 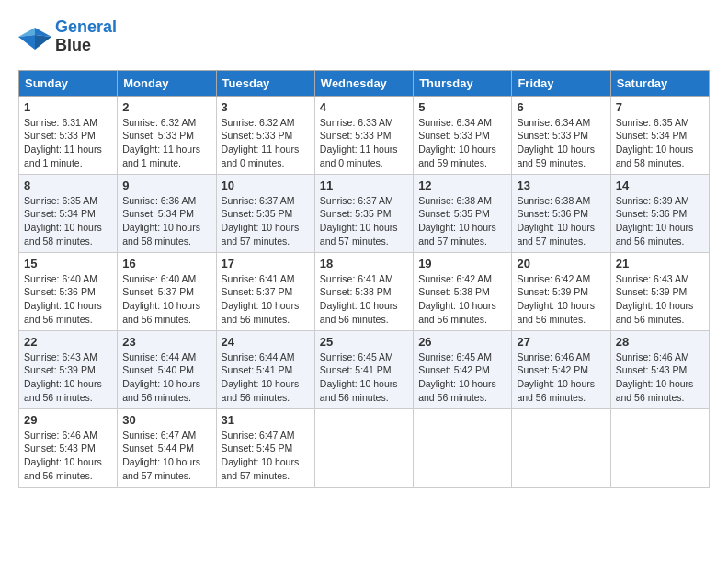 What do you see at coordinates (265, 447) in the screenshot?
I see `calendar-cell: 31 Sunrise: 6:47 AM Sunset: 5:45 PM Dayl…` at bounding box center [265, 447].